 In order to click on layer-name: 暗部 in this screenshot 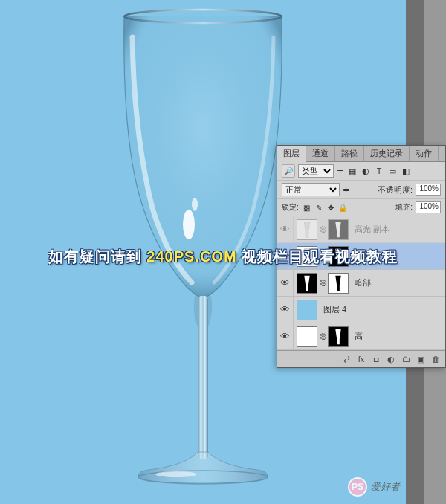, I will do `click(361, 282)`.